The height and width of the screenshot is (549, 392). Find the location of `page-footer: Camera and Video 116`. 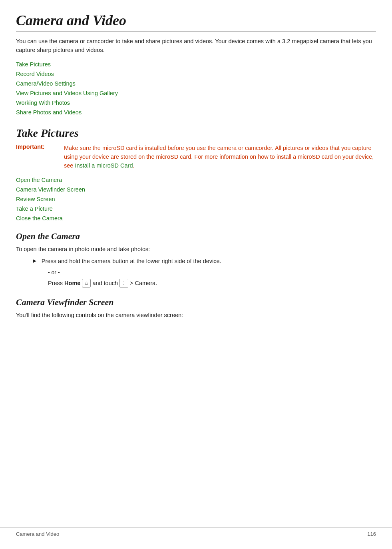

page-footer: Camera and Video 116 is located at coordinates (196, 532).